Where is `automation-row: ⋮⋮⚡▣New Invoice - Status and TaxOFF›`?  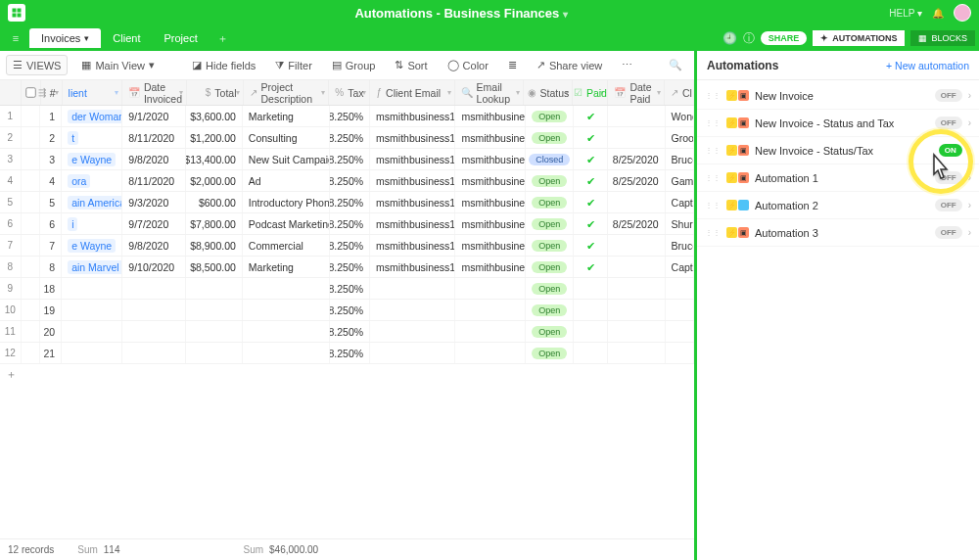
automation-row: ⋮⋮⚡▣New Invoice - Status and TaxOFF› is located at coordinates (838, 123).